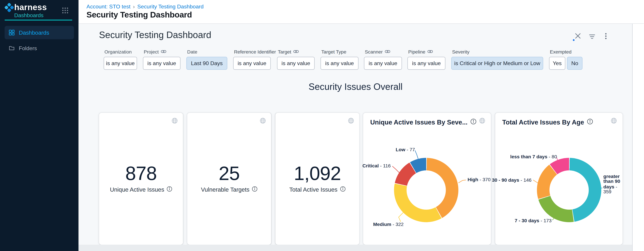 The height and width of the screenshot is (251, 644). I want to click on kebab-menu-icon, so click(606, 36).